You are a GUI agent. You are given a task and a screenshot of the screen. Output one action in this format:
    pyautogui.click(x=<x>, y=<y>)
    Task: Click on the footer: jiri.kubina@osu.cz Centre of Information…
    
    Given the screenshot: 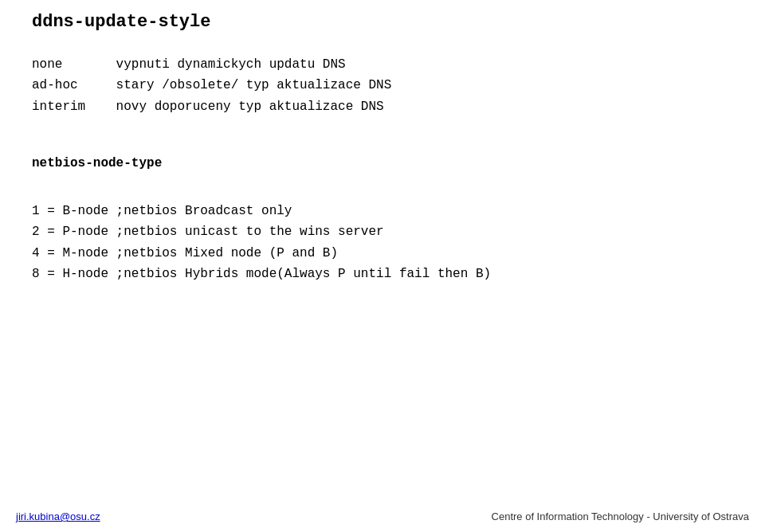 What is the action you would take?
    pyautogui.click(x=382, y=516)
    